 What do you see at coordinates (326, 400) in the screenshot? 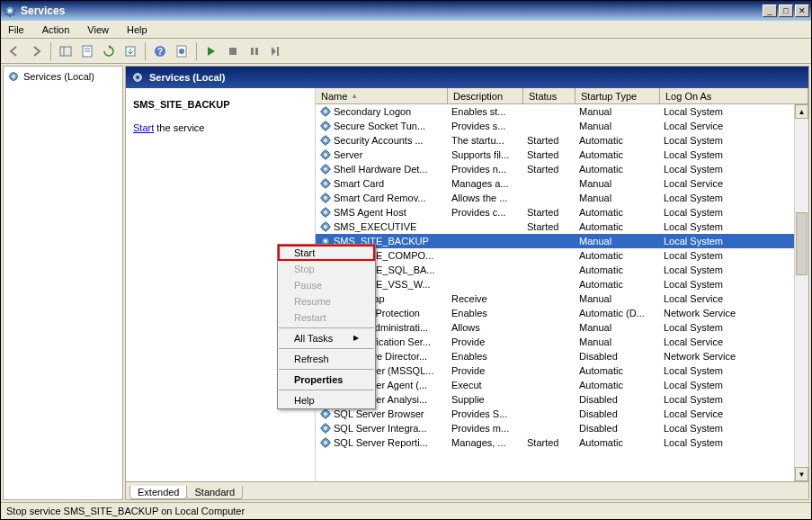
I see `ctx-help: Help` at bounding box center [326, 400].